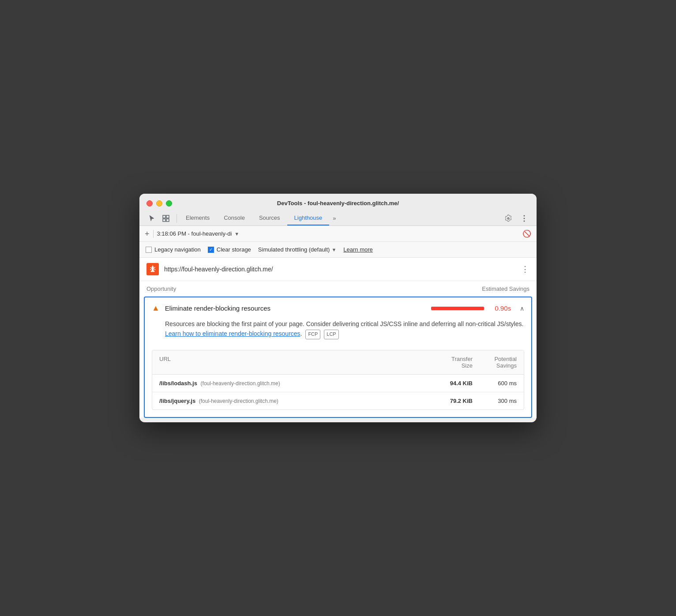 This screenshot has width=676, height=616. I want to click on lh-url-bar: https://foul-heavenly-direction.glitch.m…, so click(338, 269).